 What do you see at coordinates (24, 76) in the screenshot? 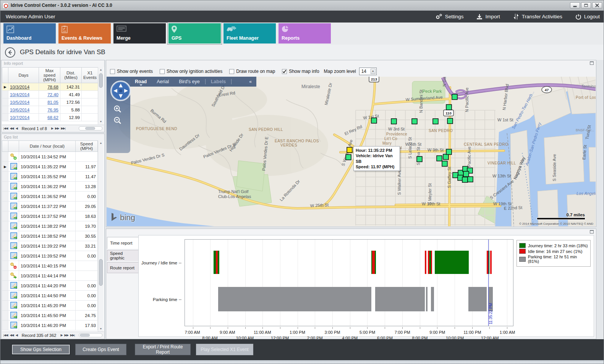
I see `column-header-days: Days` at bounding box center [24, 76].